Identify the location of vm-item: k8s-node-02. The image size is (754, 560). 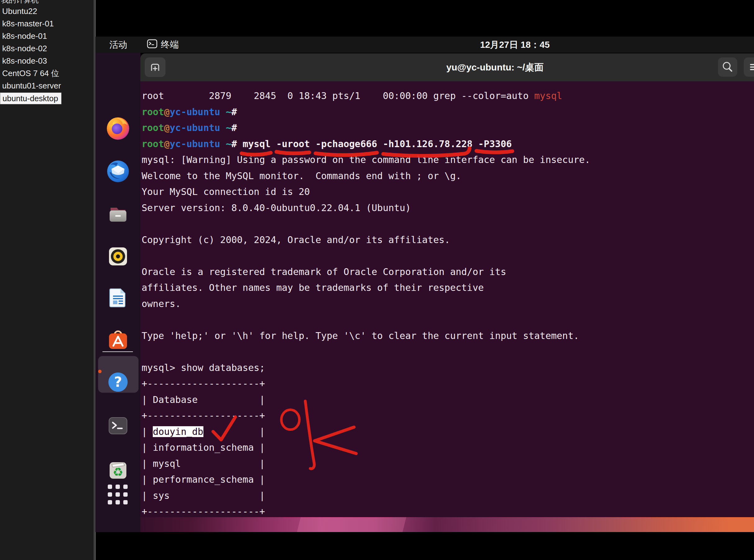
(47, 48).